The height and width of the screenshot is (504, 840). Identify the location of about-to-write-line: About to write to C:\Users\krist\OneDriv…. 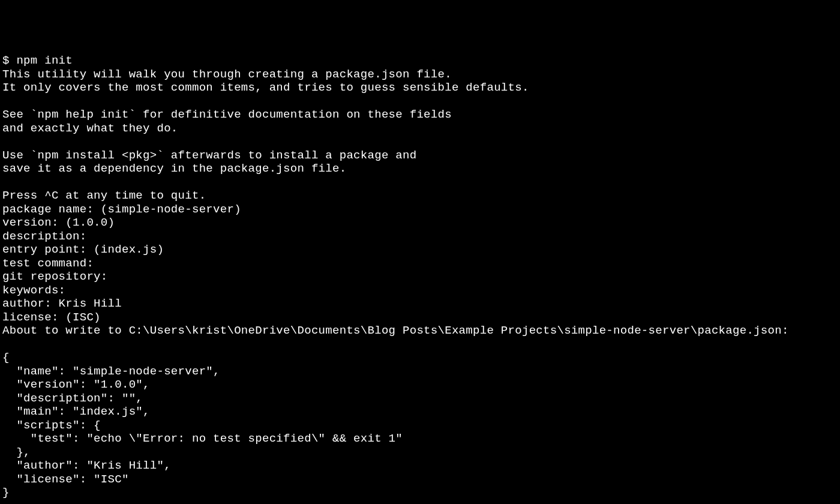
(420, 331).